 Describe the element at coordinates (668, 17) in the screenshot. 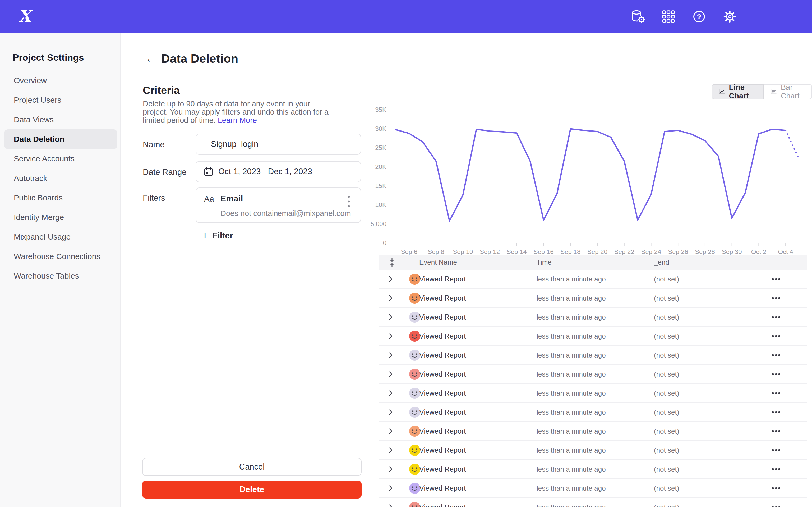

I see `apps-grid-icon` at that location.